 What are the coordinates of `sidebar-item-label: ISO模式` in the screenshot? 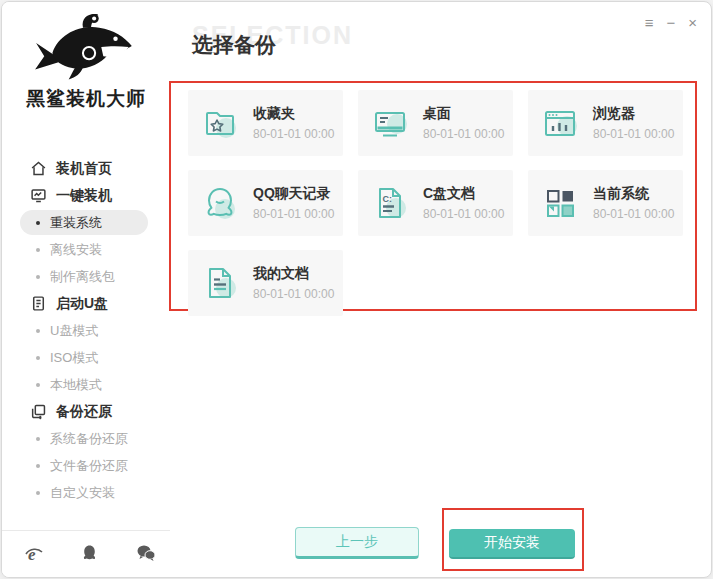 It's located at (74, 358).